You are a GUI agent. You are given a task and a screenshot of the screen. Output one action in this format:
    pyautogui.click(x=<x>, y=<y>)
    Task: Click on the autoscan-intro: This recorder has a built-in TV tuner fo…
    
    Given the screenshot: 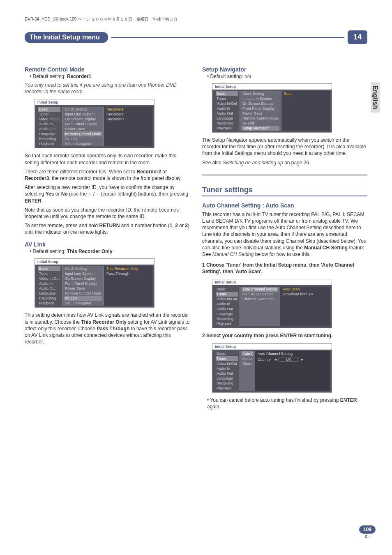 What is the action you would take?
    pyautogui.click(x=285, y=234)
    